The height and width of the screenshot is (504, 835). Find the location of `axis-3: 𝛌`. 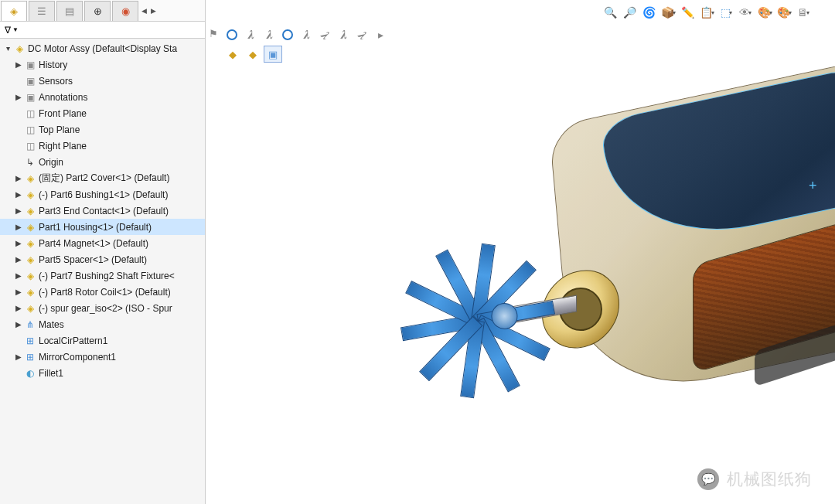

axis-3: 𝛌 is located at coordinates (306, 35).